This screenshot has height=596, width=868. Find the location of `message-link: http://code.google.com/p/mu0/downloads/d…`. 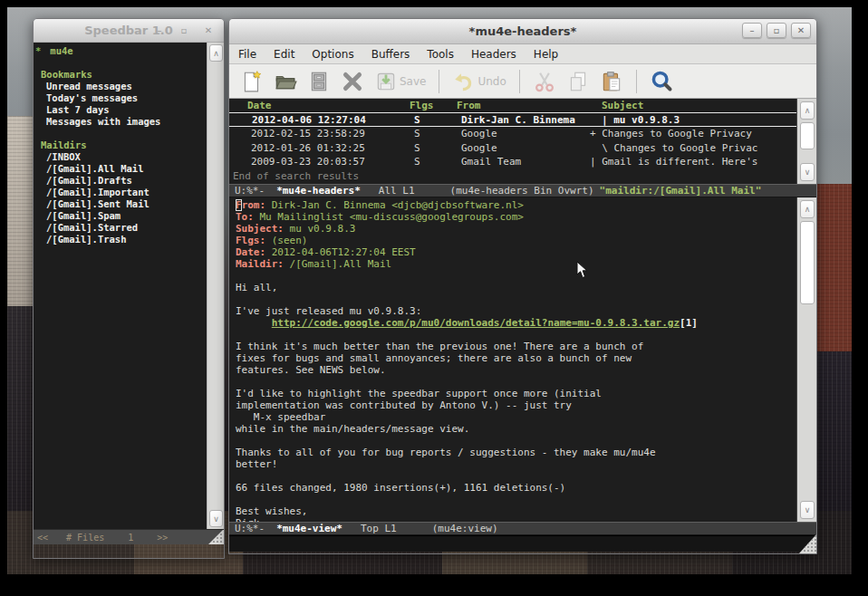

message-link: http://code.google.com/p/mu0/downloads/d… is located at coordinates (476, 322).